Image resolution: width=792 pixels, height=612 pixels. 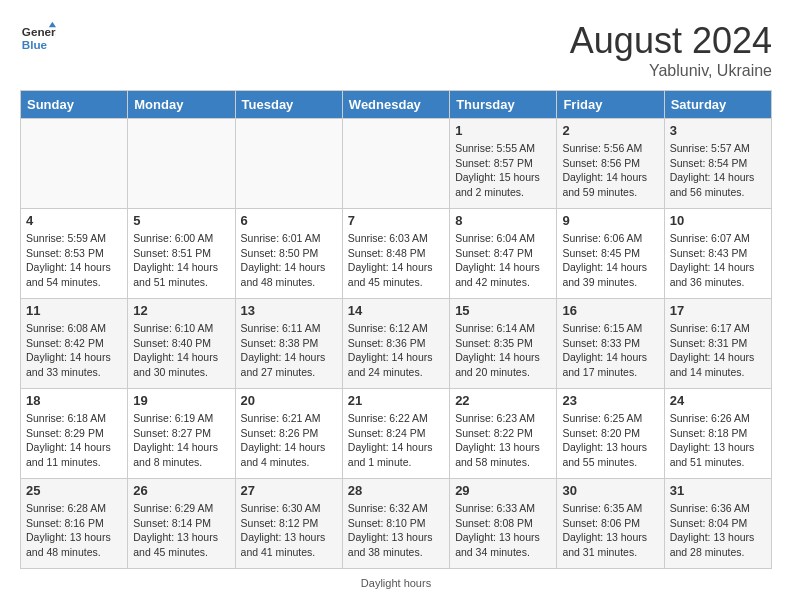 I want to click on calendar-day-cell: 7Sunrise: 6:03 AMSunset: 8:48 PMDaylight…, so click(x=396, y=254).